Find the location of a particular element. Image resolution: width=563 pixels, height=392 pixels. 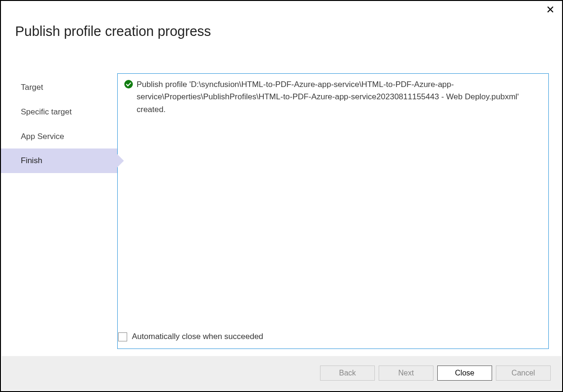

page-title: Publish profile creation progress is located at coordinates (282, 20).